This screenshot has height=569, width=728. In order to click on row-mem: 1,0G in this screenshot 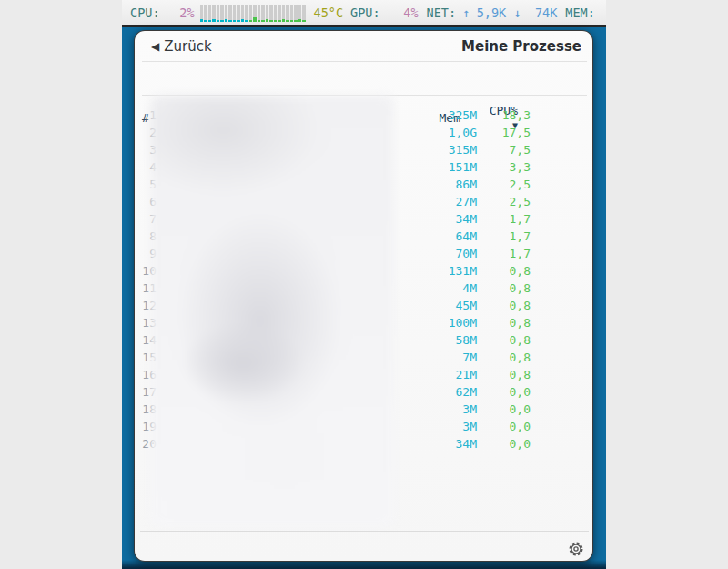, I will do `click(453, 133)`.